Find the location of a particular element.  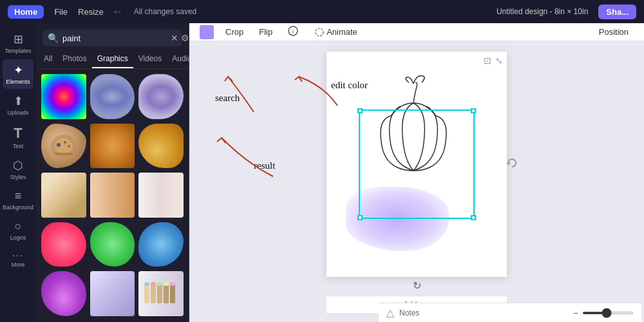

crop-button: Crop is located at coordinates (234, 32).